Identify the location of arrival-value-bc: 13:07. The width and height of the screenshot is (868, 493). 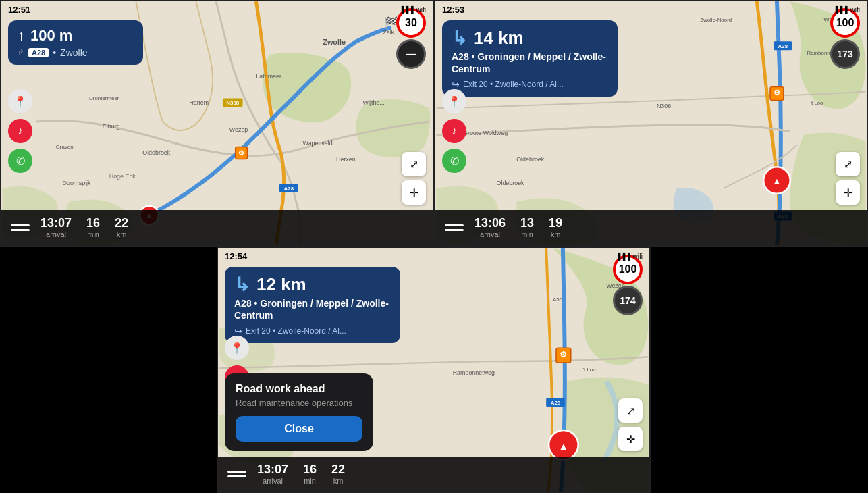
(273, 469).